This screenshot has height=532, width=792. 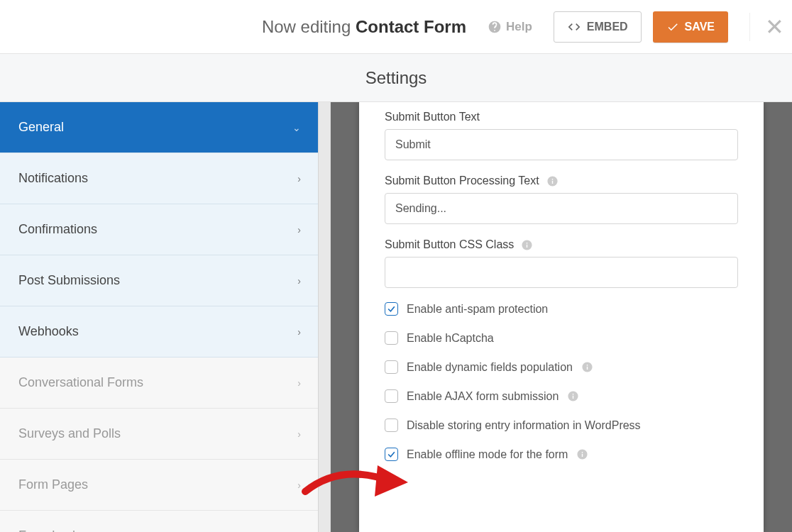 I want to click on embed-button: EMBED, so click(x=598, y=27).